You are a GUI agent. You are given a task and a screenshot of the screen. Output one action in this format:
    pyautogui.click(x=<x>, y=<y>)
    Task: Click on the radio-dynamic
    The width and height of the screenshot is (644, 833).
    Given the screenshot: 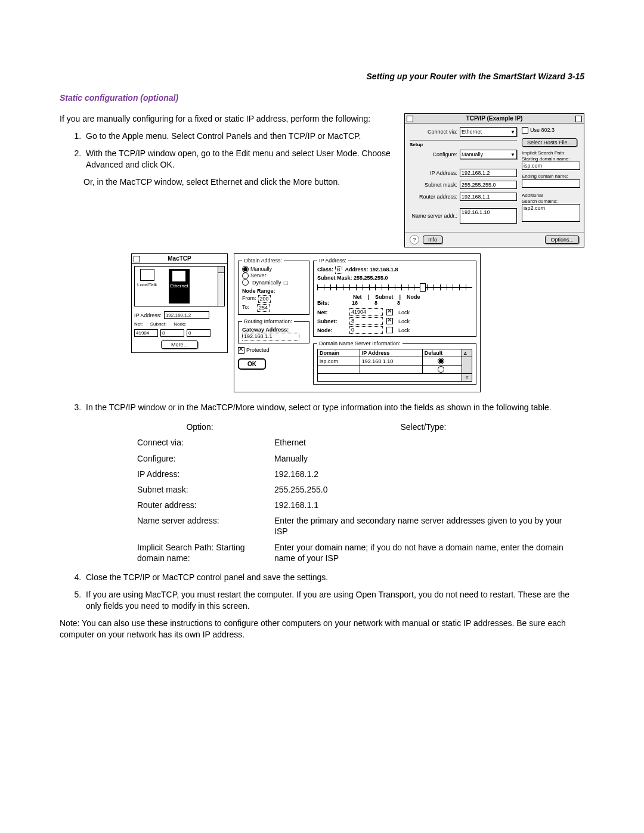 What is the action you would take?
    pyautogui.click(x=246, y=283)
    